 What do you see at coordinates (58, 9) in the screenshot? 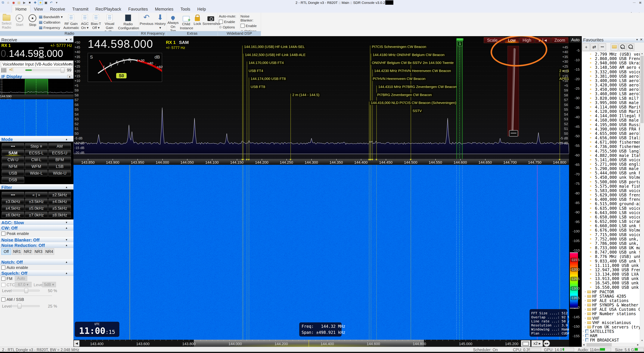
I see `tab-receive: Receive` at bounding box center [58, 9].